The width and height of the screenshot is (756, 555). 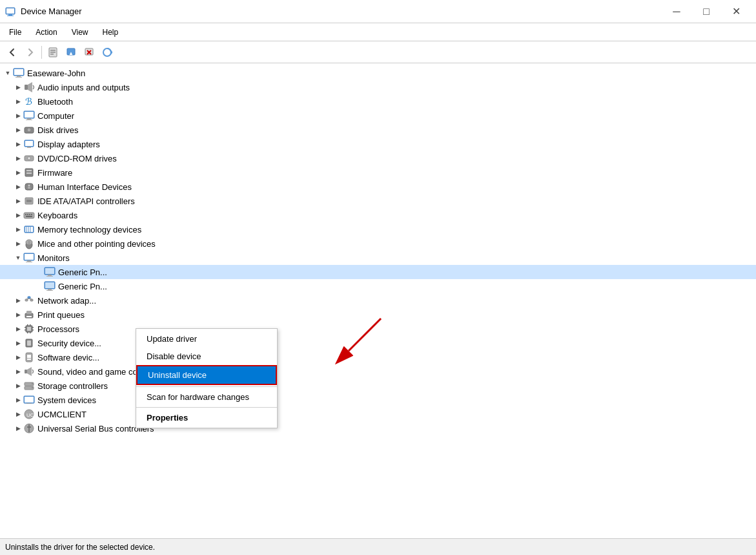 I want to click on tree-item-software: ▶ Software devic..., so click(x=378, y=357).